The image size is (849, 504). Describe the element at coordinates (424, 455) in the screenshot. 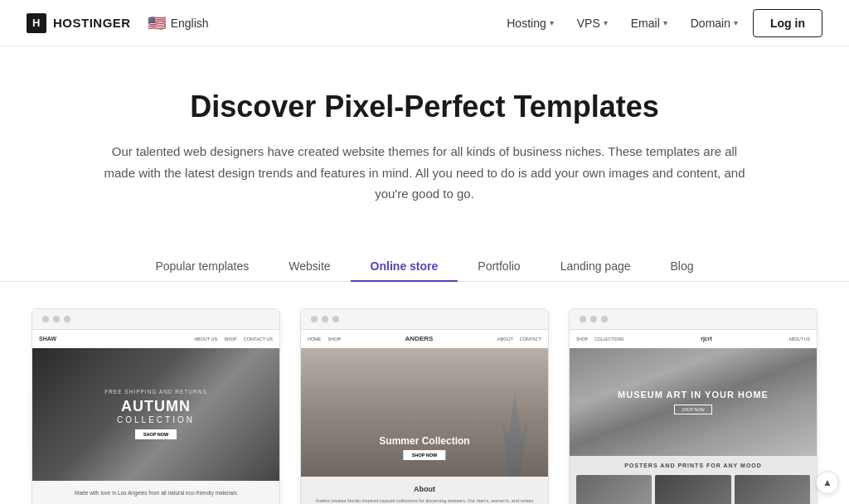

I see `t2-cta-button: SHOP NOW` at that location.